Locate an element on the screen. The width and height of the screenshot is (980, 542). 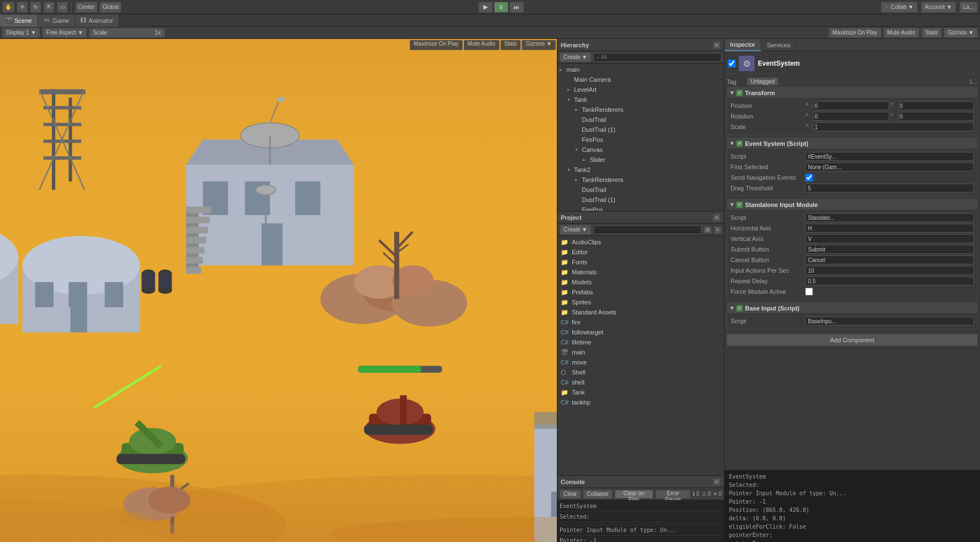
project-close-btn: × is located at coordinates (717, 218).